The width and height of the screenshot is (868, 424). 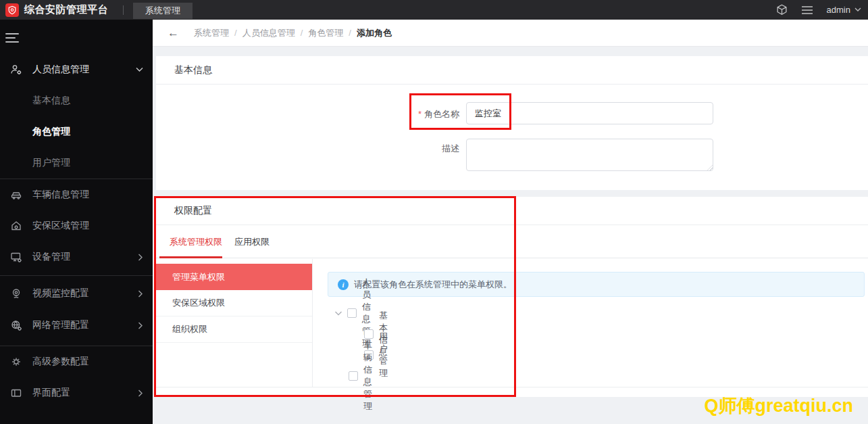 What do you see at coordinates (343, 285) in the screenshot?
I see `info-icon: i` at bounding box center [343, 285].